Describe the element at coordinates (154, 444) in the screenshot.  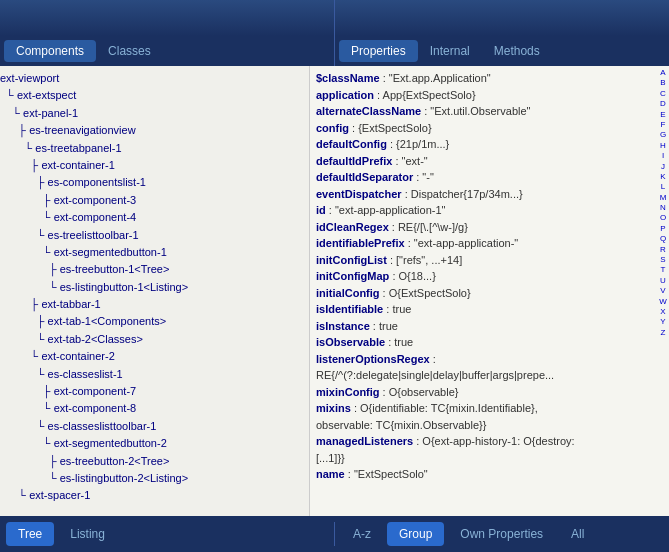
I see `tree-item: └ ext-segmentedbutton-2` at that location.